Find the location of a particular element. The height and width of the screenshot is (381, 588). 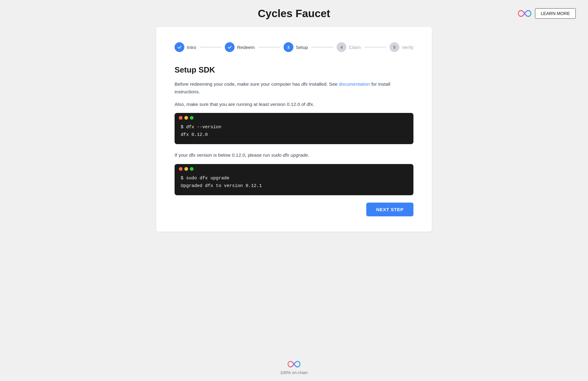

step-4: 4 Claim is located at coordinates (349, 47).